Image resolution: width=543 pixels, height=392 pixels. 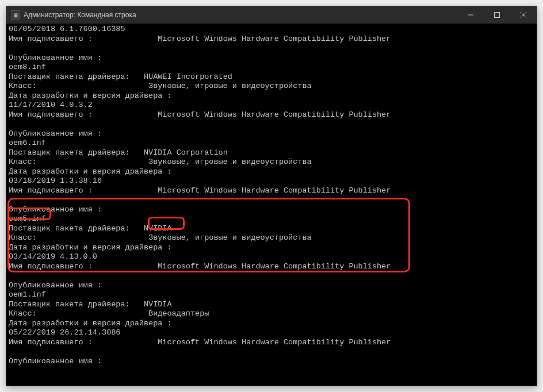 What do you see at coordinates (51, 105) in the screenshot?
I see `date-version: 11/17/2010 4.0.3.2` at bounding box center [51, 105].